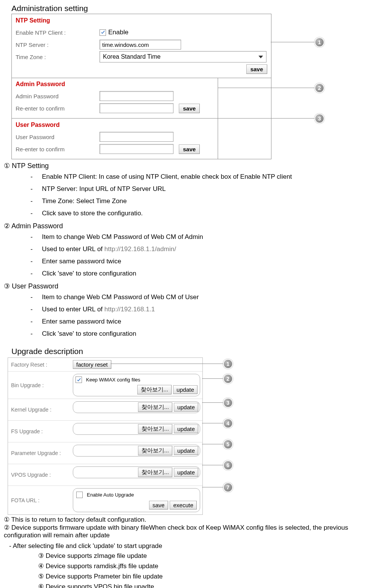 The width and height of the screenshot is (390, 588). What do you see at coordinates (199, 8) in the screenshot?
I see `admin-section-title: Administration setting` at bounding box center [199, 8].